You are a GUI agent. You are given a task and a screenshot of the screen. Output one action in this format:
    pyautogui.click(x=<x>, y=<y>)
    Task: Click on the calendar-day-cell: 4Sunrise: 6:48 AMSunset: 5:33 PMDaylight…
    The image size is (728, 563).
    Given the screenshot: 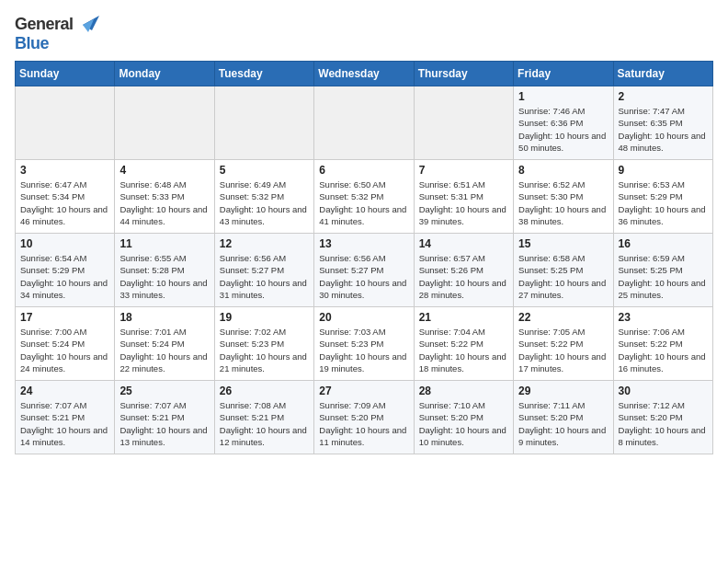 What is the action you would take?
    pyautogui.click(x=165, y=197)
    